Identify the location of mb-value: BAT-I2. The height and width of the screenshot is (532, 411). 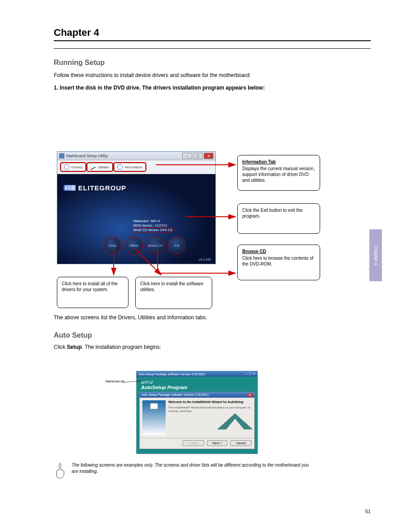
(156, 221).